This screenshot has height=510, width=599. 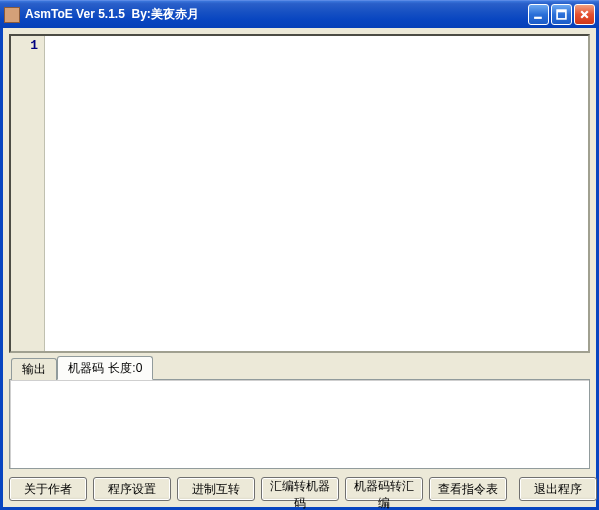 I want to click on tab-machinecode-label: 机器码, so click(x=86, y=368).